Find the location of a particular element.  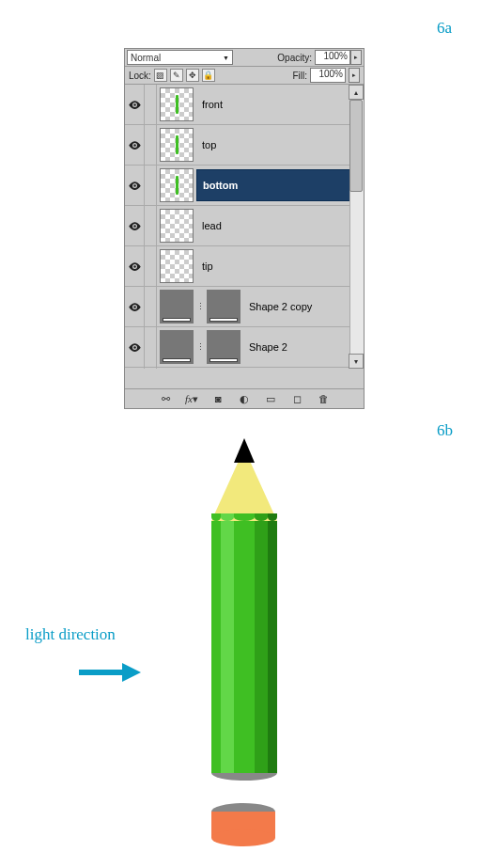

opacity-input: 100% is located at coordinates (333, 57).